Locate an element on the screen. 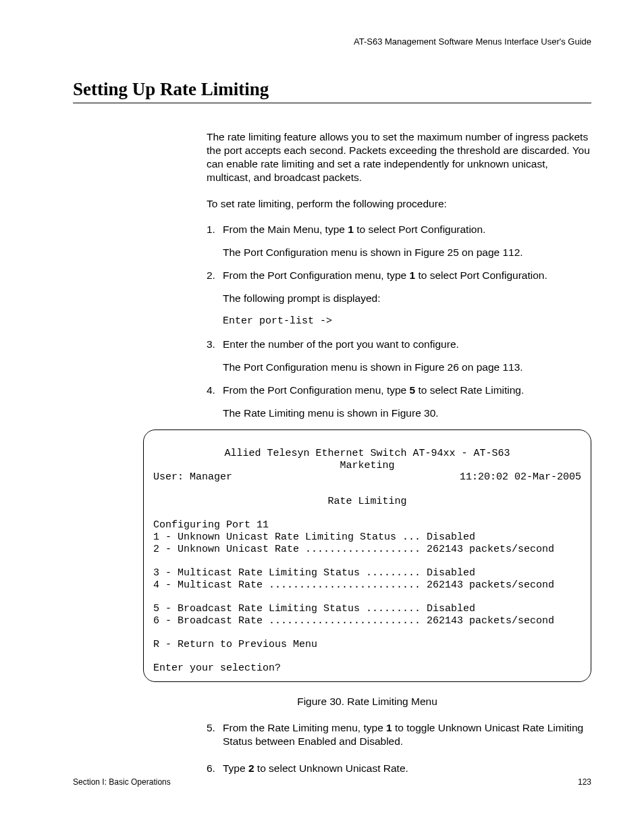  step-2-sub1: The following prompt is displayed: is located at coordinates (407, 298).